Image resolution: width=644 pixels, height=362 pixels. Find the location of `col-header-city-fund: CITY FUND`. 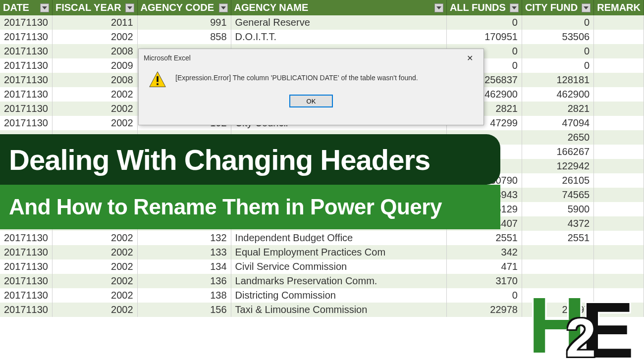

col-header-city-fund: CITY FUND is located at coordinates (558, 8).